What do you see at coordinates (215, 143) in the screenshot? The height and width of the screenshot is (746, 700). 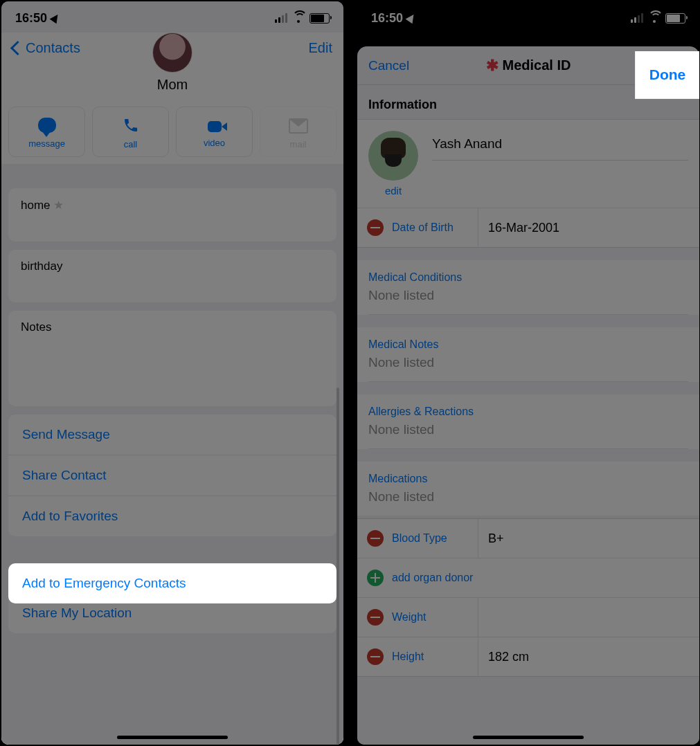 I see `video-label: video` at bounding box center [215, 143].